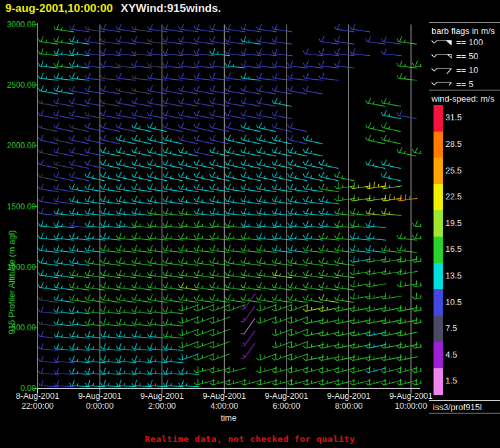 The image size is (500, 448). I want to click on barb-legend-label: == 5, so click(465, 84).